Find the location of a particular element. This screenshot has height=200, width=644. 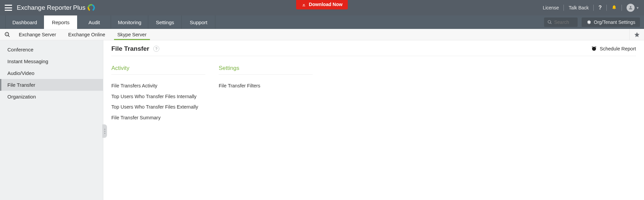

sidebar-item-instant-messaging: Instant Messaging is located at coordinates (52, 61).